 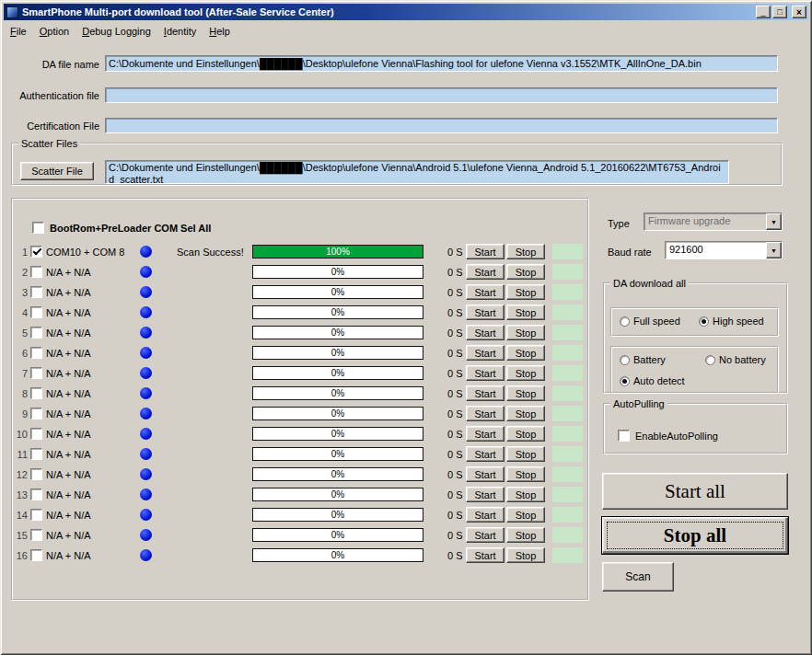 I want to click on cert-file-field, so click(x=442, y=125).